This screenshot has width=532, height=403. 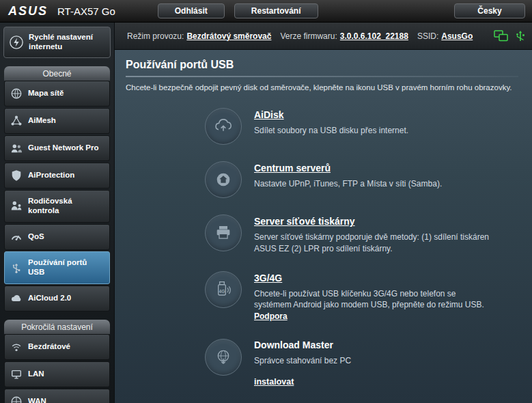 What do you see at coordinates (362, 126) in the screenshot?
I see `usb-app-aidisk: AiDisk Sdílet soubory na USB disku přes …` at bounding box center [362, 126].